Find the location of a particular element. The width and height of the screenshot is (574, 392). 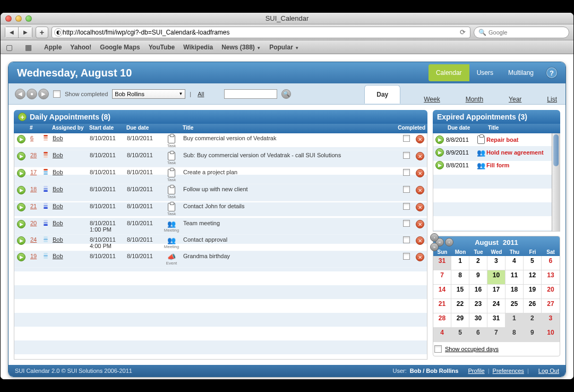

prev-button: ◀ is located at coordinates (20, 94).